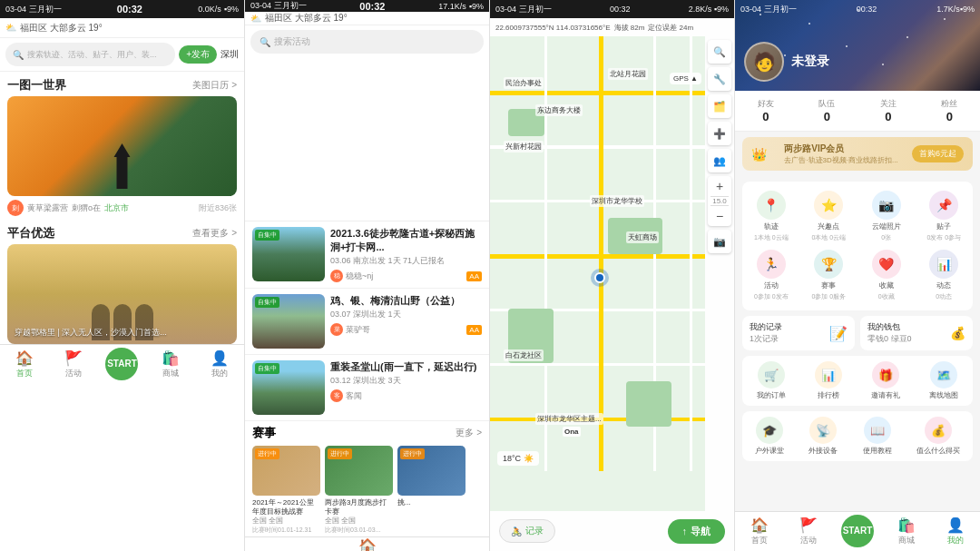 The width and height of the screenshot is (980, 551). I want to click on nav-start-4: START, so click(858, 532).